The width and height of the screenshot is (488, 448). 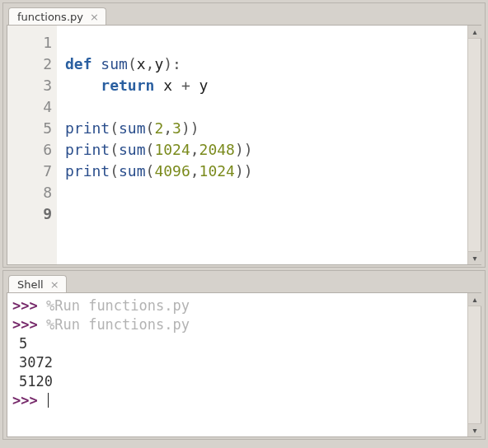 I want to click on line-number: 1, so click(x=30, y=43).